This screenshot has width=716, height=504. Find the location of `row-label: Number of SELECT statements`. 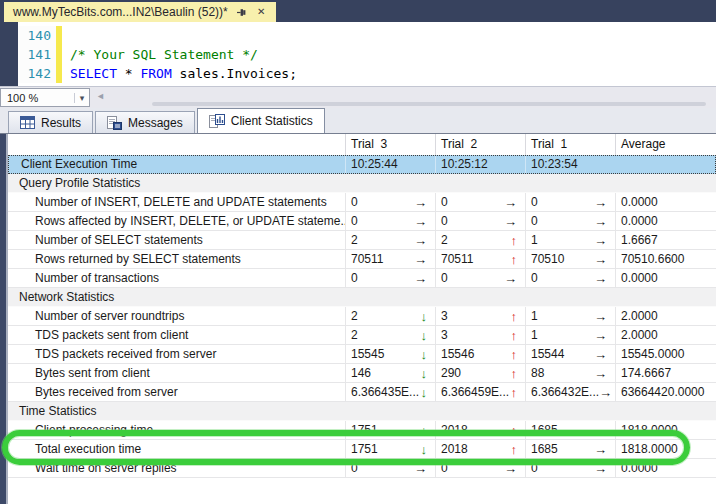

row-label: Number of SELECT statements is located at coordinates (176, 240).